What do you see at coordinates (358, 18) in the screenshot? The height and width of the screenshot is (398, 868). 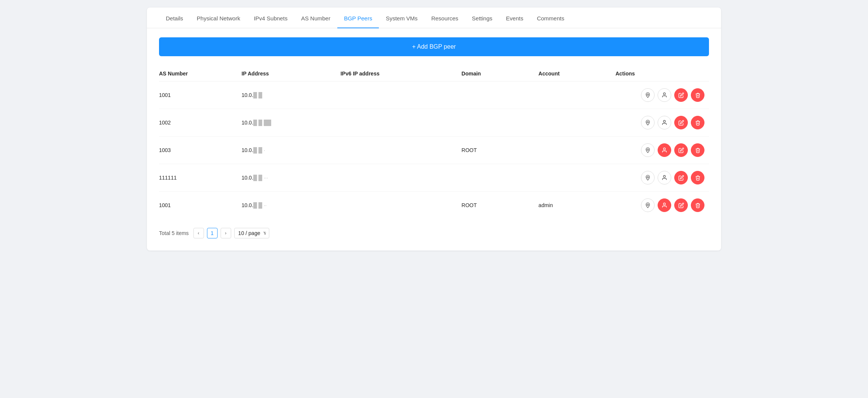 I see `tab-bgp-peers: BGP Peers` at bounding box center [358, 18].